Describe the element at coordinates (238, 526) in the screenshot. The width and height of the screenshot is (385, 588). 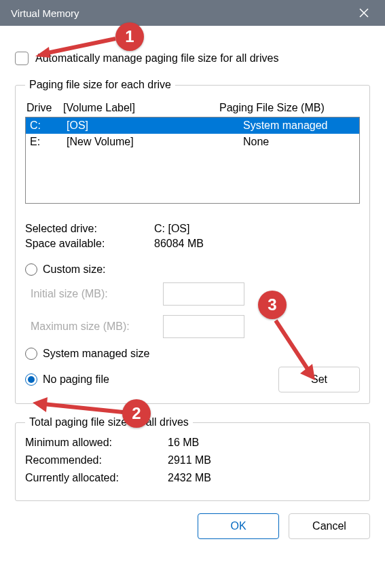
I see `ok-button: OK` at that location.